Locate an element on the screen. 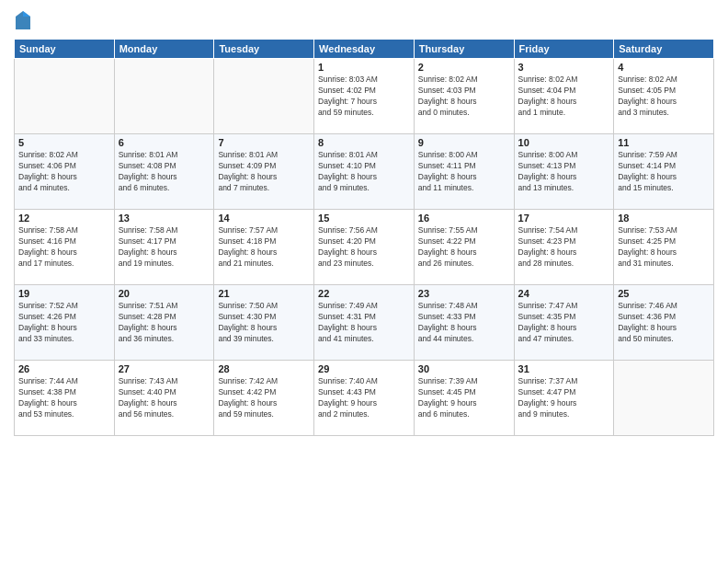  day-number: 20 is located at coordinates (165, 293).